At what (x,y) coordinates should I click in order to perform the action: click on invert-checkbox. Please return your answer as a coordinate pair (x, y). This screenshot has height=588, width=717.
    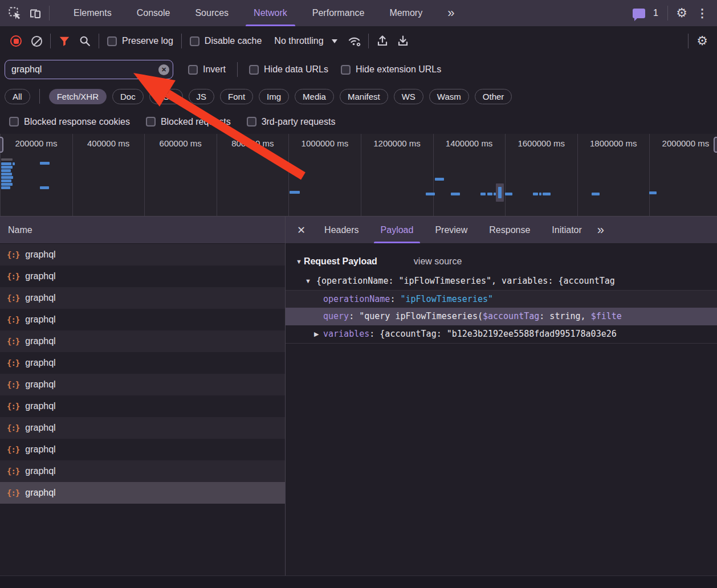
    Looking at the image, I should click on (193, 70).